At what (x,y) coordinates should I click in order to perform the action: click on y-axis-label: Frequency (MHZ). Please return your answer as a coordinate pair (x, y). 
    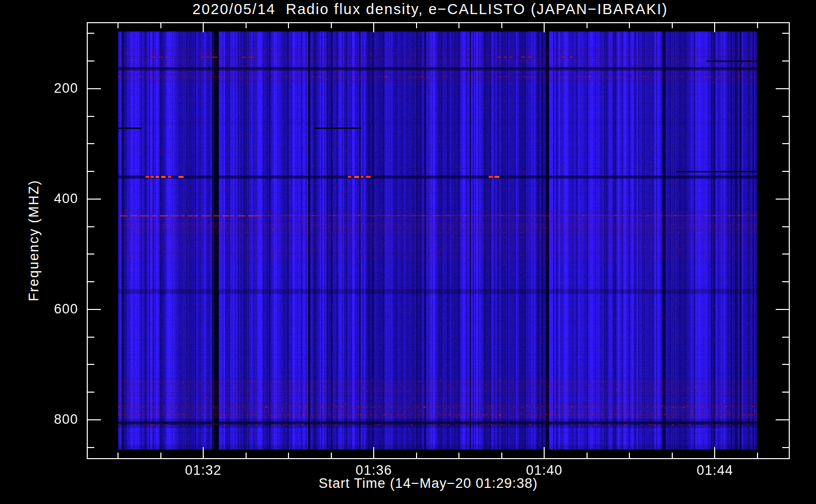
    Looking at the image, I should click on (36, 240).